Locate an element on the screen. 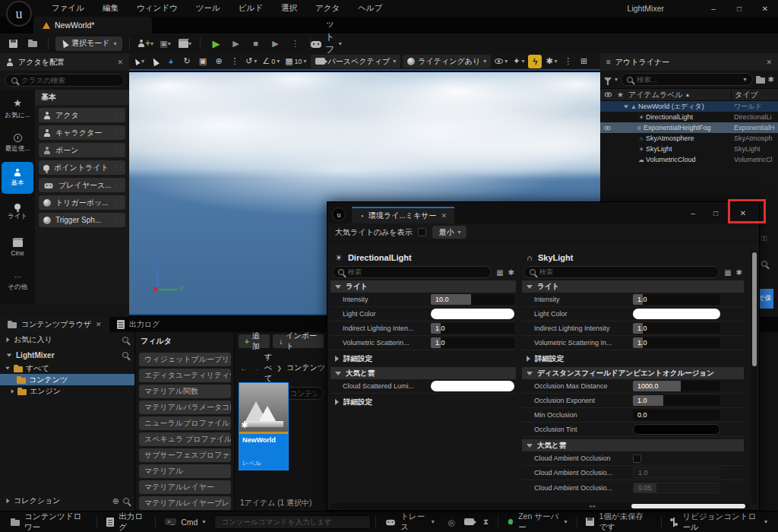 Image resolution: width=778 pixels, height=532 pixels. favorites-search-icon is located at coordinates (125, 340).